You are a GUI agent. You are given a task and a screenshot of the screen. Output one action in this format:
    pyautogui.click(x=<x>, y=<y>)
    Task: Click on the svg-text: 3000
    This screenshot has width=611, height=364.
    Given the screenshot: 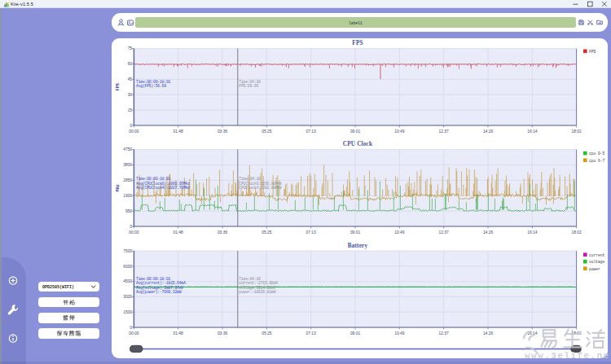 What is the action you would take?
    pyautogui.click(x=127, y=296)
    